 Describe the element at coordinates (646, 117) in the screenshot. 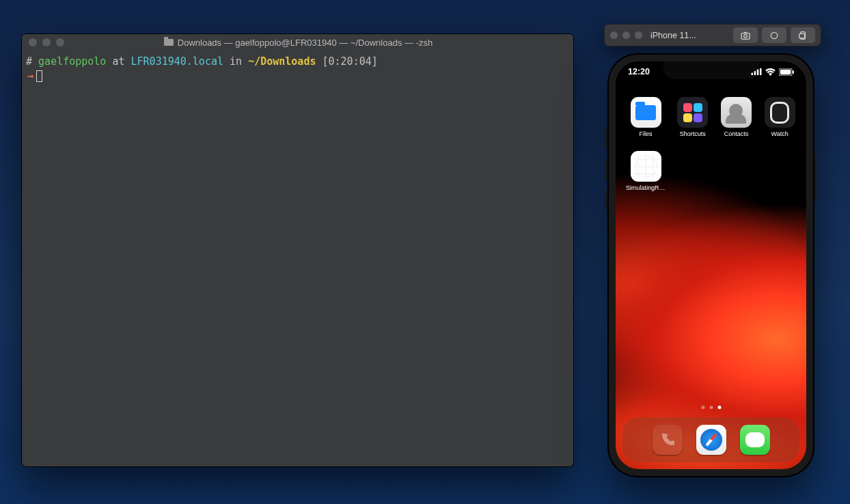

I see `app-files: Files` at that location.